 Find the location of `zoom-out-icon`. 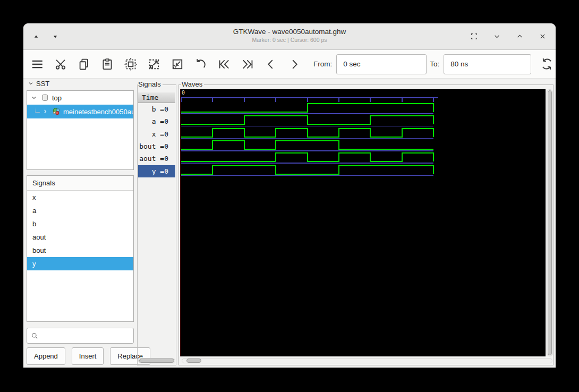

zoom-out-icon is located at coordinates (177, 64).